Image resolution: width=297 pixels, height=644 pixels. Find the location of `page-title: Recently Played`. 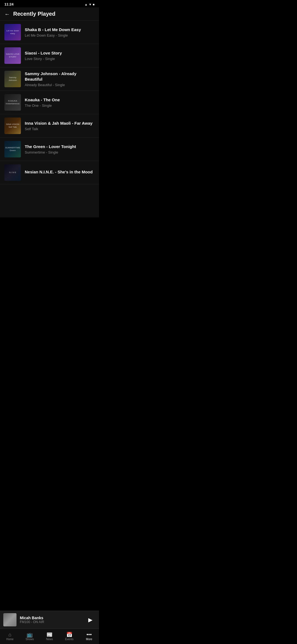

page-title: Recently Played is located at coordinates (34, 14).